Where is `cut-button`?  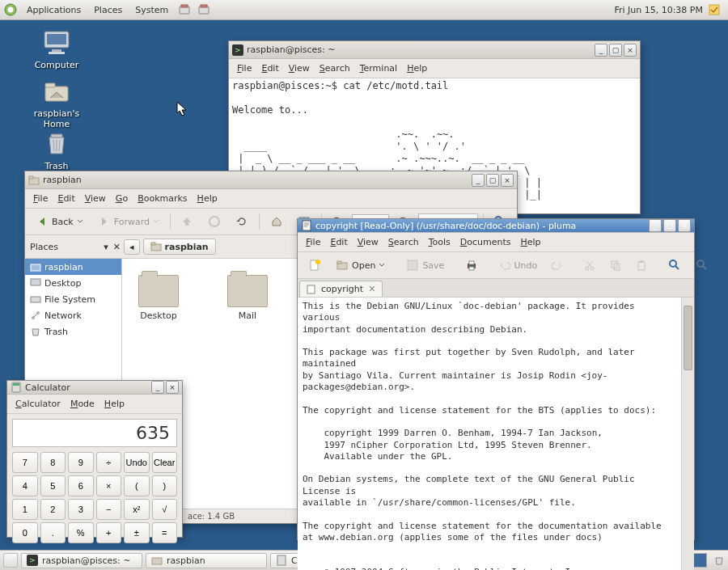
cut-button is located at coordinates (590, 265).